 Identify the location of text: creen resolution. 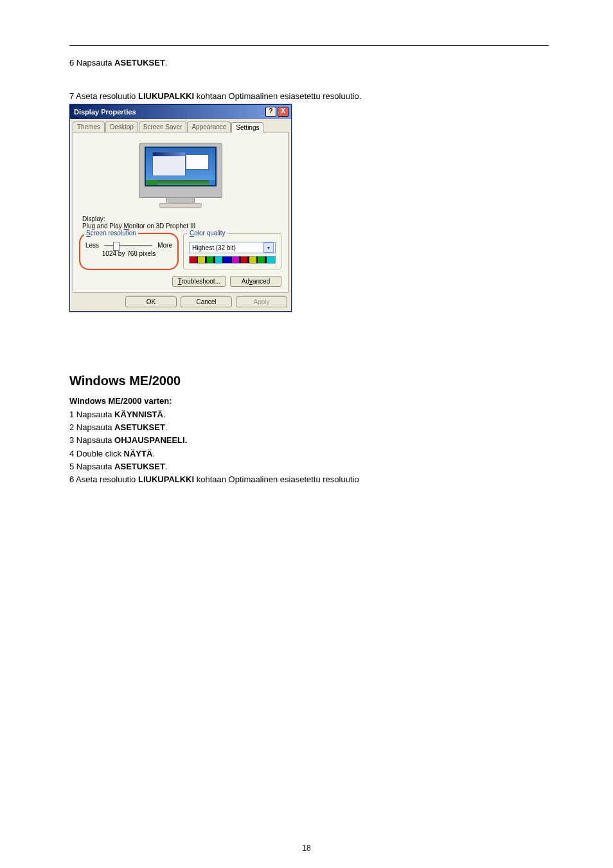
(113, 233).